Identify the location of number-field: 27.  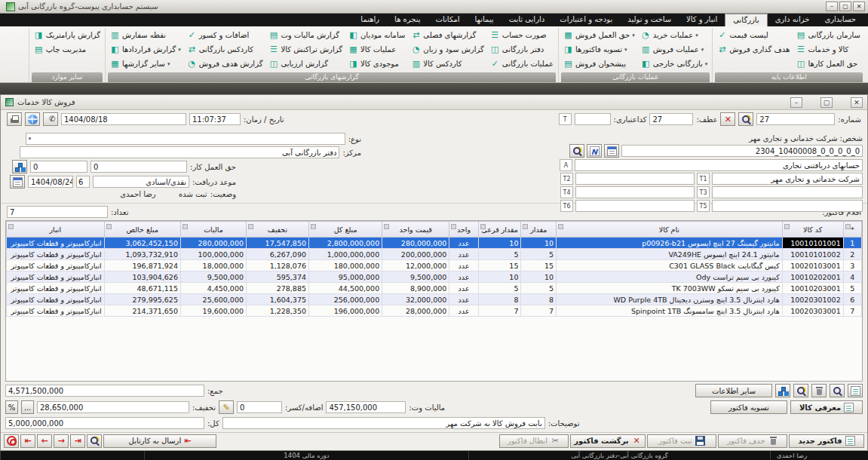
(796, 119).